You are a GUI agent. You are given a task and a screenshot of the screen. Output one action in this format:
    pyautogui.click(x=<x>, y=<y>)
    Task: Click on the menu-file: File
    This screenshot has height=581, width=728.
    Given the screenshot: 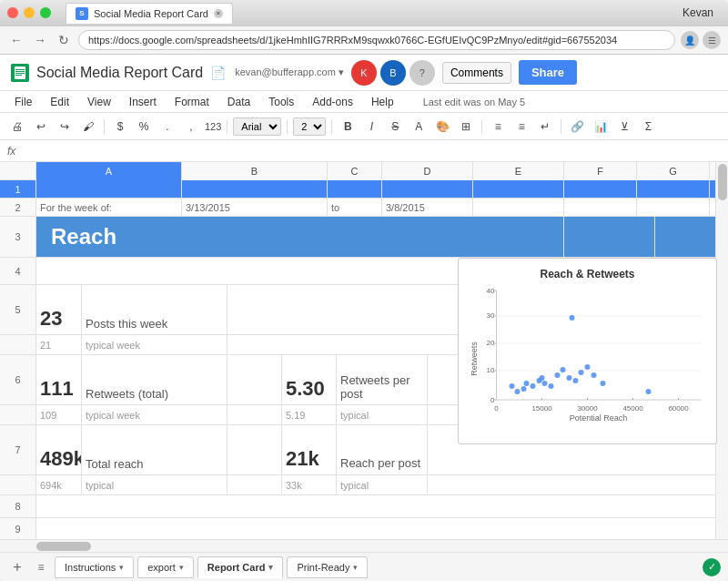 What is the action you would take?
    pyautogui.click(x=24, y=102)
    